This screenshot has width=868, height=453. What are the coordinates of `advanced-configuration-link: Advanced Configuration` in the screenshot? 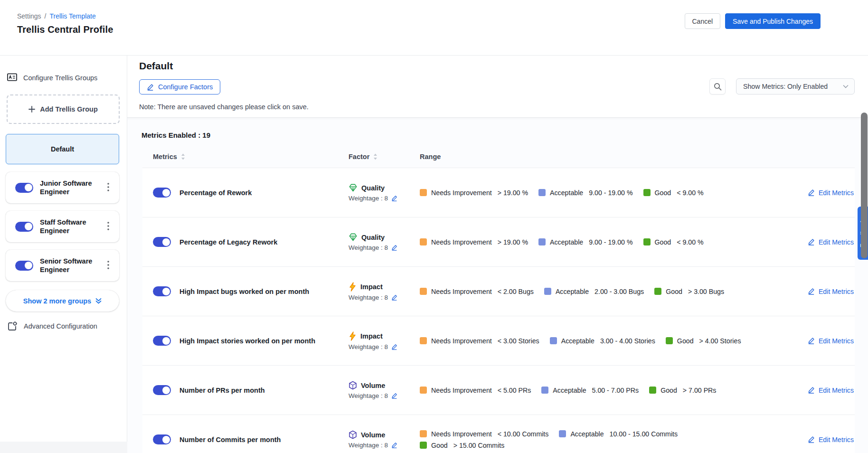 It's located at (67, 326).